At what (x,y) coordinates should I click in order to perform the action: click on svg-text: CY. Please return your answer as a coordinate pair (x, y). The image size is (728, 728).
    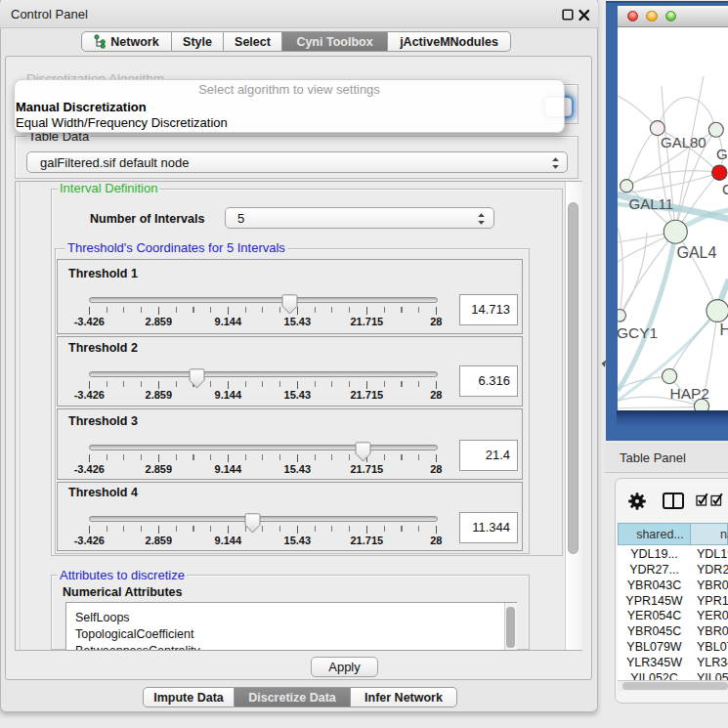
    Looking at the image, I should click on (725, 190).